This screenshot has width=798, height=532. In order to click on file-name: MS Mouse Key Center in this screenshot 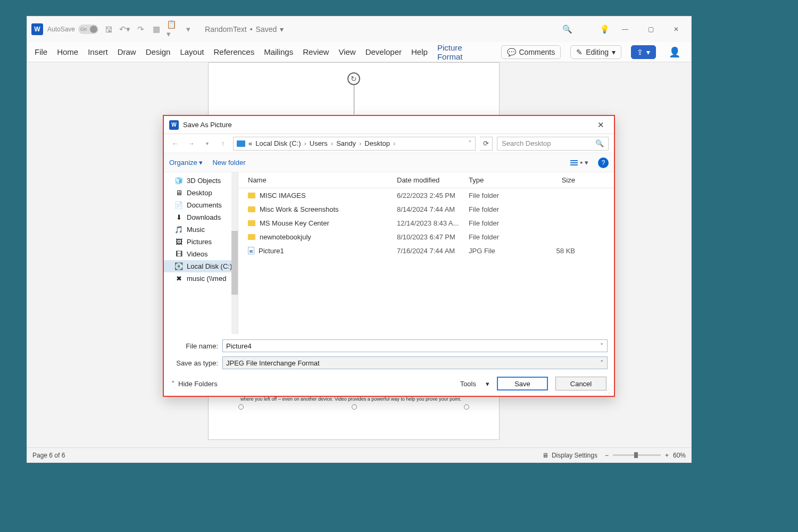, I will do `click(295, 223)`.